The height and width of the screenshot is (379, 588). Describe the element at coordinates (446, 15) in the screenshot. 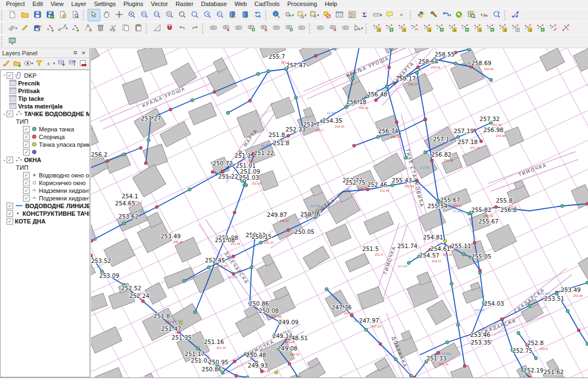

I see `plugin-undo-button: ▾` at that location.